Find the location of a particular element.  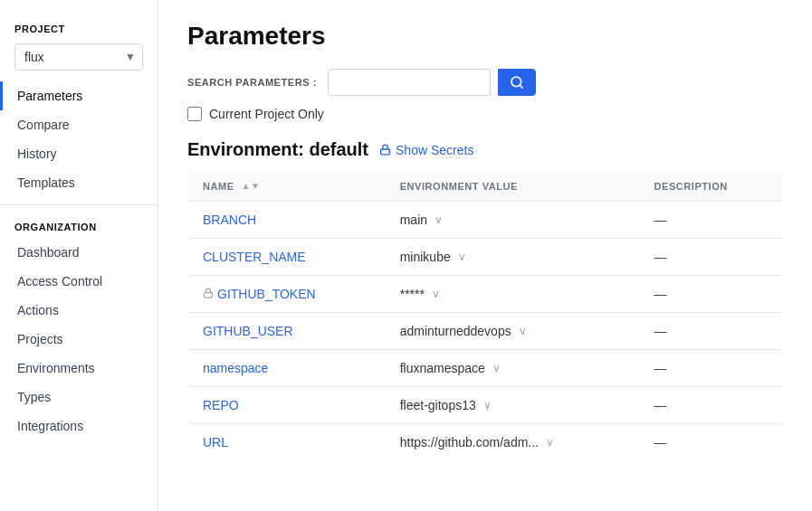

table-row: CLUSTER_NAMEminikube∨— is located at coordinates (485, 257).